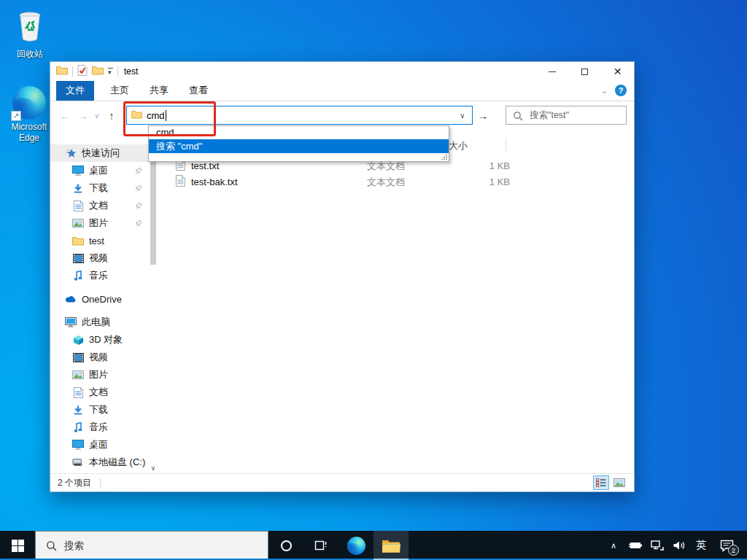  What do you see at coordinates (617, 71) in the screenshot?
I see `close-button: ✕` at bounding box center [617, 71].